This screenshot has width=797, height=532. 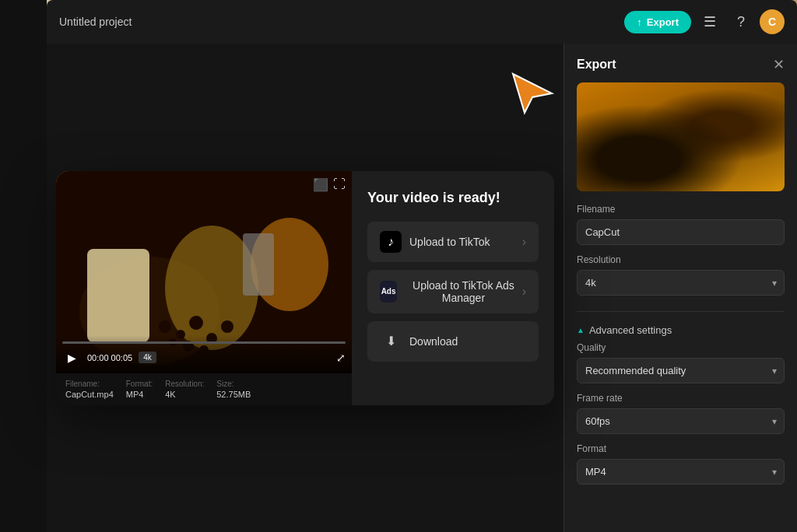 I want to click on chevron-right-icon: ›, so click(x=525, y=242).